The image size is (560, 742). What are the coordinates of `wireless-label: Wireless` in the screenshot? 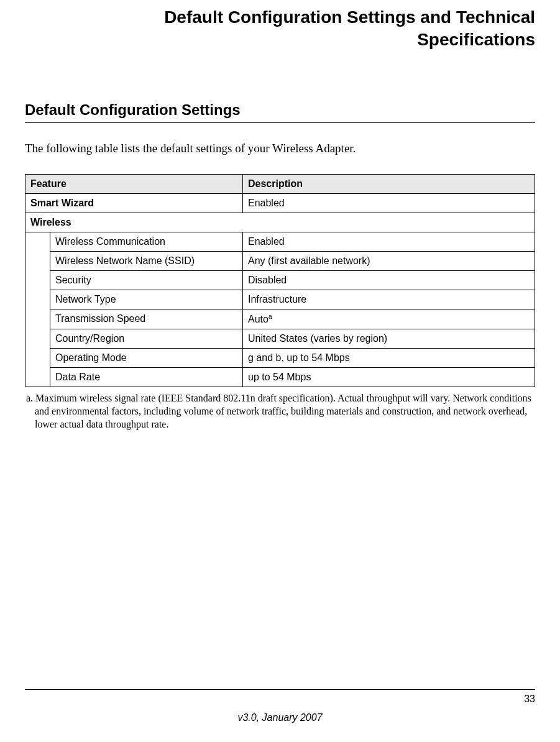 It's located at (280, 222).